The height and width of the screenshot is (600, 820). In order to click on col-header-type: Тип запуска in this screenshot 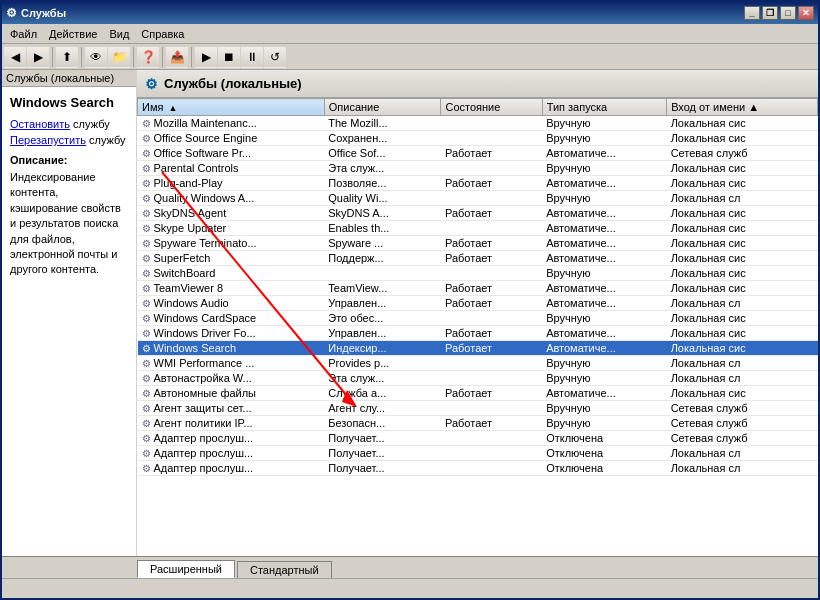, I will do `click(604, 108)`.